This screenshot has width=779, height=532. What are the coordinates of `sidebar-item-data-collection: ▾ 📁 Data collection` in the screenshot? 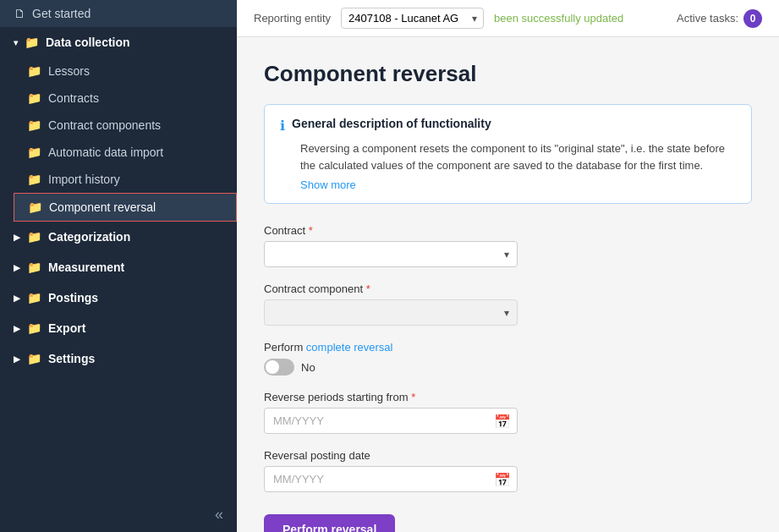 It's located at (118, 42).